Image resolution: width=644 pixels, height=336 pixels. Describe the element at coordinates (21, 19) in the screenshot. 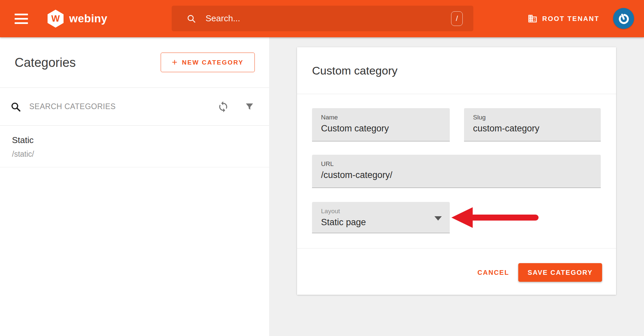

I see `hamburger-menu-button` at that location.